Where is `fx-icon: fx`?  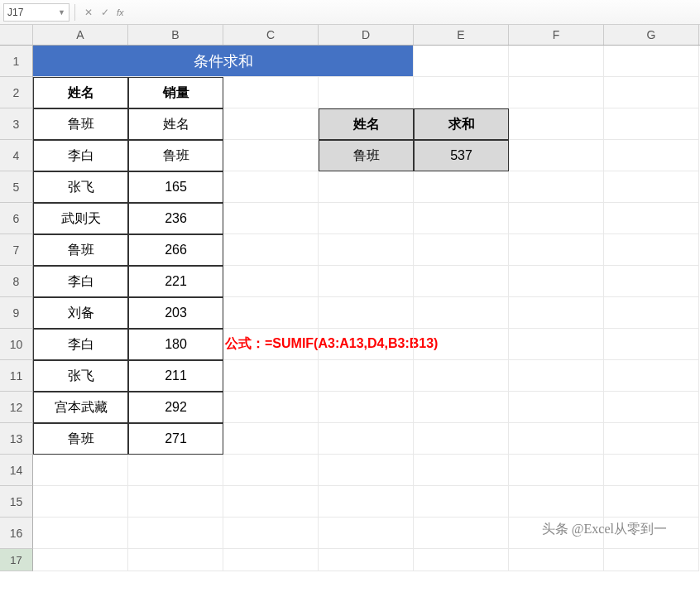 fx-icon: fx is located at coordinates (121, 12).